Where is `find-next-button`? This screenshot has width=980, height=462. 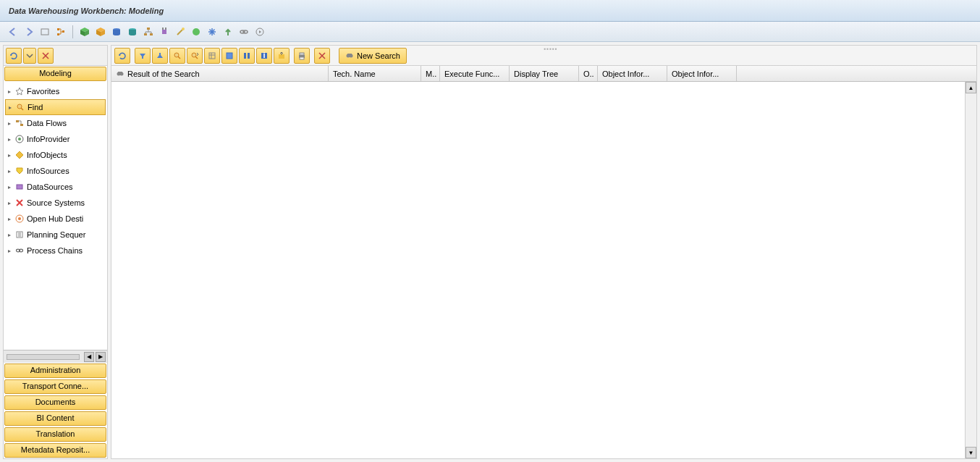 find-next-button is located at coordinates (195, 56).